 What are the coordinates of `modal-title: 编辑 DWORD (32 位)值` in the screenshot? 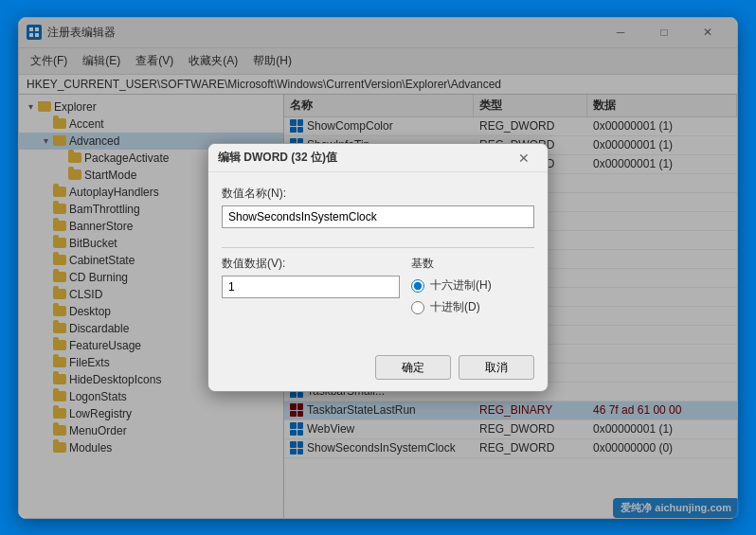 It's located at (364, 157).